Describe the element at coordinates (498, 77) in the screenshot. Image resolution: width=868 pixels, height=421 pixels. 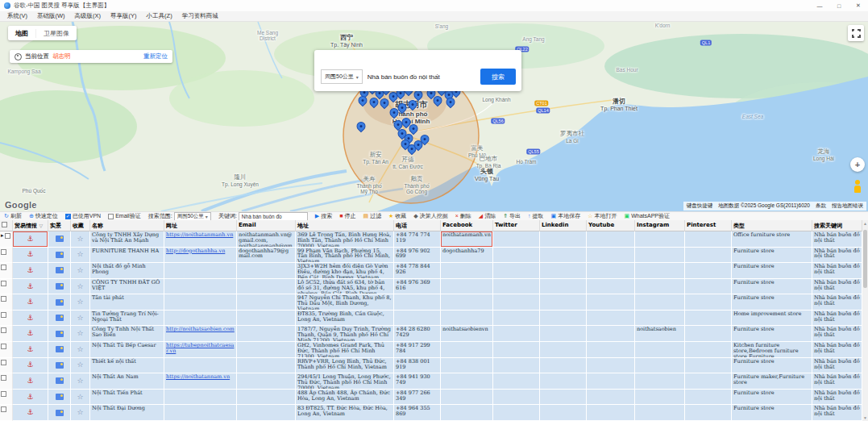
I see `map-search-button: 搜索` at that location.